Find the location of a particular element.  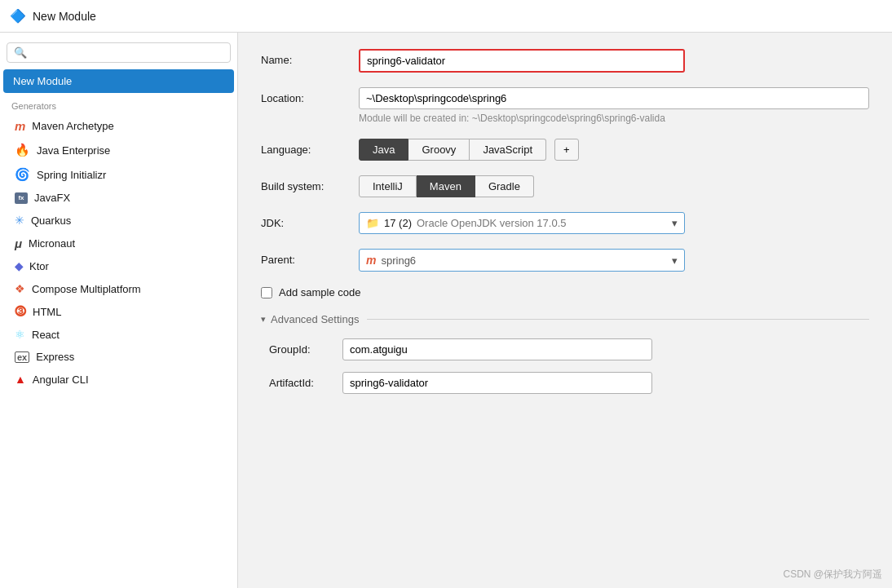

jdk-description: Oracle OpenJDK version 17.0.5 is located at coordinates (492, 223).